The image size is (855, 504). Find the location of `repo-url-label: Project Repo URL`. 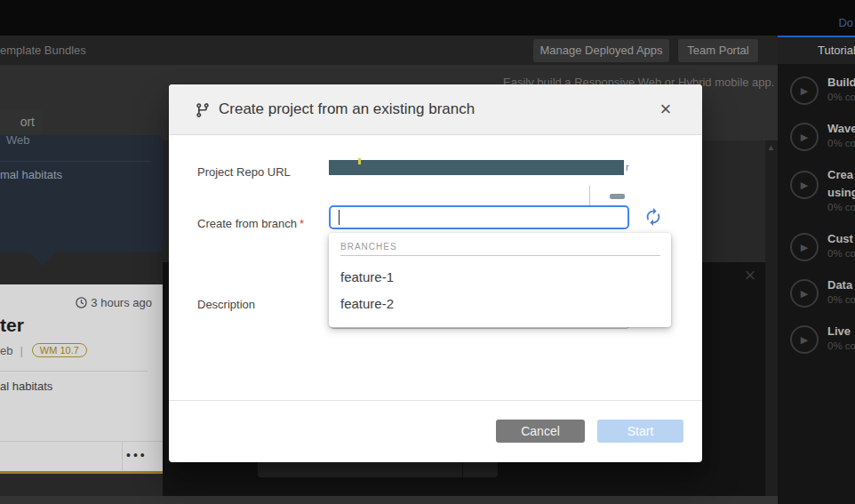

repo-url-label: Project Repo URL is located at coordinates (244, 172).